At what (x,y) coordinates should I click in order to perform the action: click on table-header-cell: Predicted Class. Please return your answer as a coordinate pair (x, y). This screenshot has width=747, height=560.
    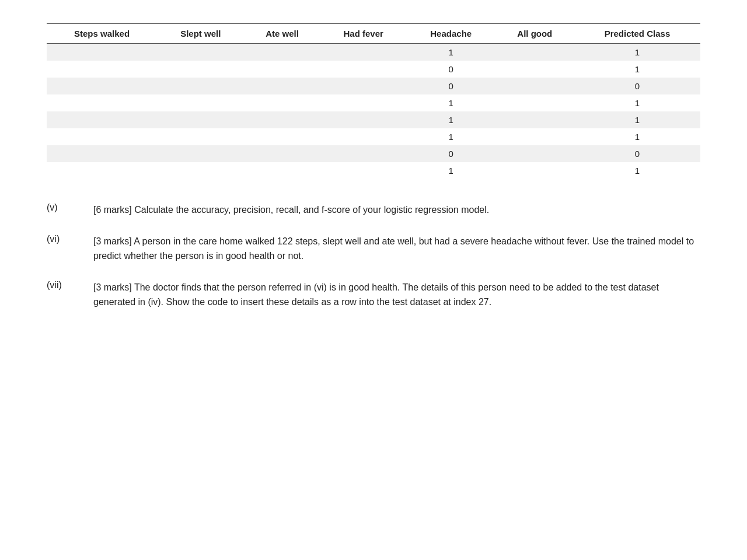
    Looking at the image, I should click on (637, 34).